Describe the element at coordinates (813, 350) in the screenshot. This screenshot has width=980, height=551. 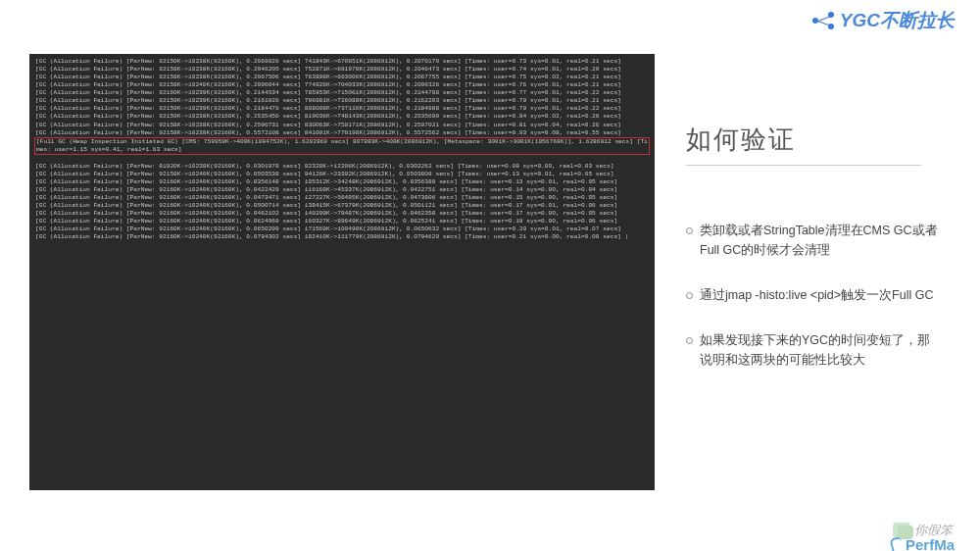
I see `bullet-item: 如果发现接下来的YGC的时间变短了，那说明和这两块的可能性比较大` at that location.